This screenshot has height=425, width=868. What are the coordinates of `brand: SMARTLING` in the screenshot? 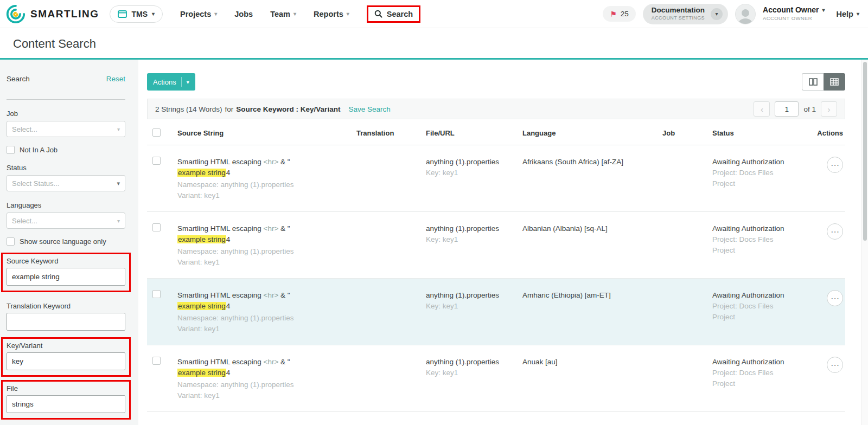 It's located at (52, 14).